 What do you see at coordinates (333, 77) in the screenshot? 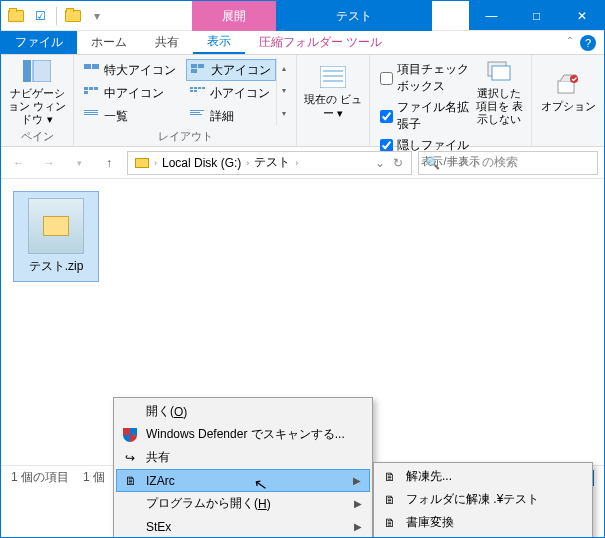
I see `current-view-icon` at bounding box center [333, 77].